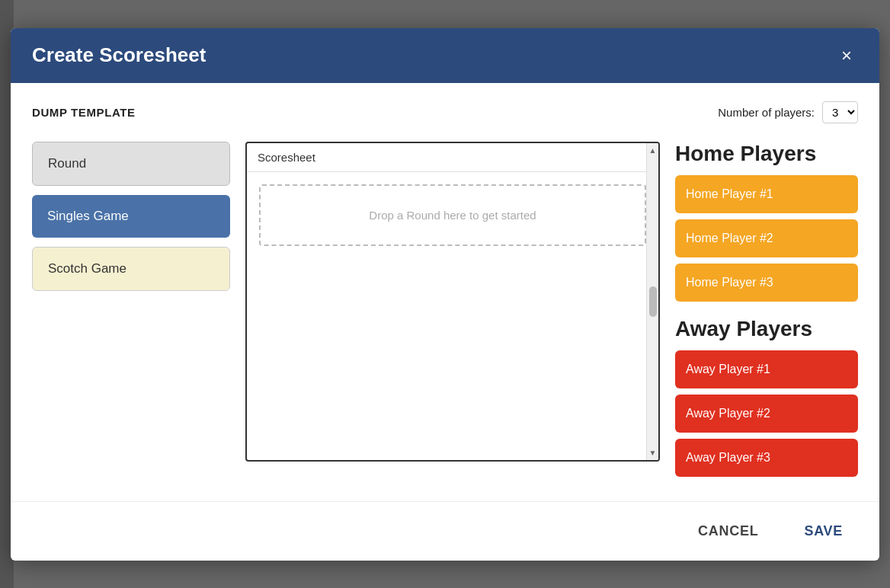 The height and width of the screenshot is (588, 890). I want to click on modal-footer: CANCEL SAVE, so click(445, 531).